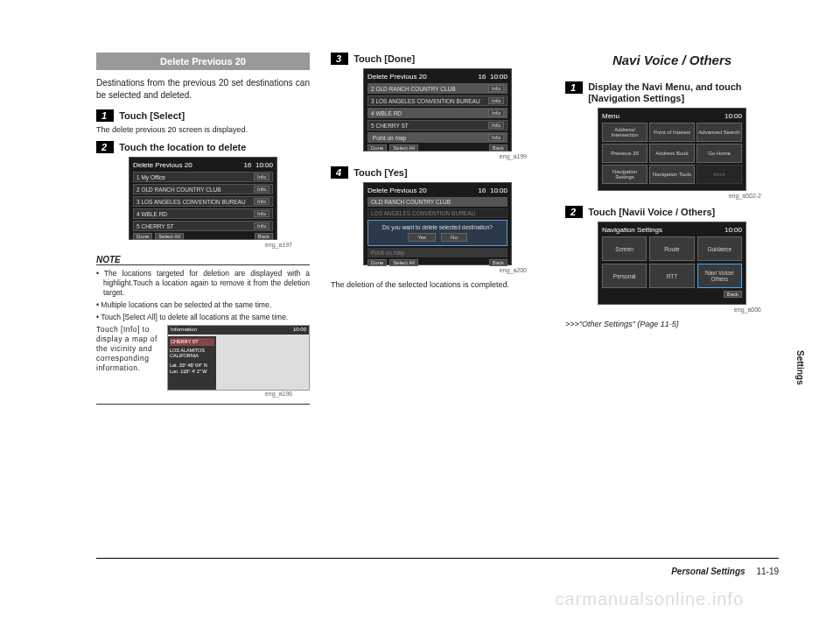  Describe the element at coordinates (483, 77) in the screenshot. I see `shot-count: 16` at that location.